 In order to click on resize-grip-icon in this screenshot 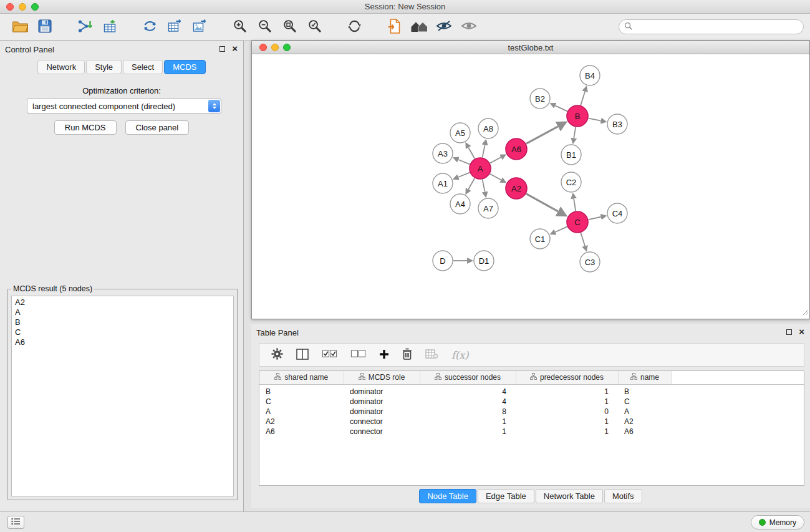, I will do `click(806, 312)`.